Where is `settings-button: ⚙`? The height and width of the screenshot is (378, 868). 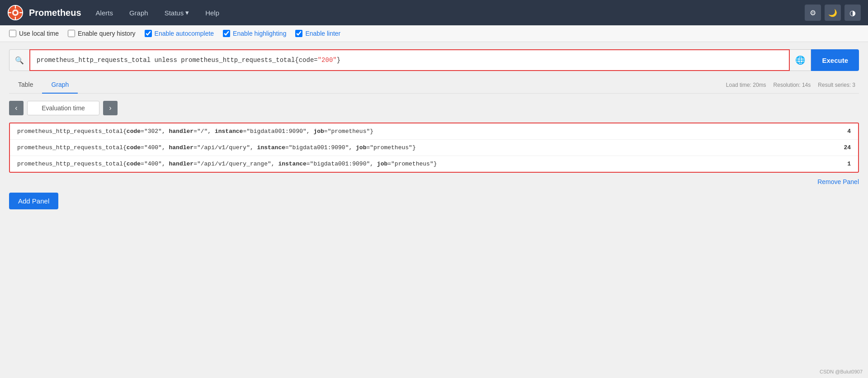
settings-button: ⚙ is located at coordinates (813, 13).